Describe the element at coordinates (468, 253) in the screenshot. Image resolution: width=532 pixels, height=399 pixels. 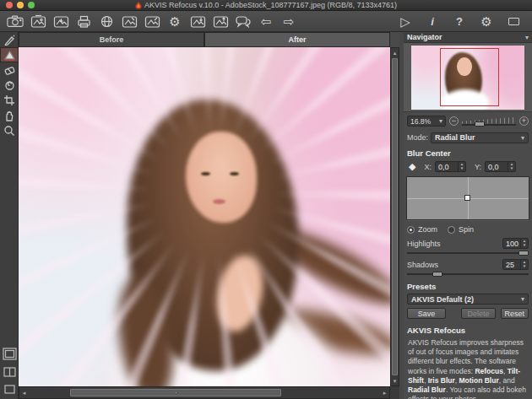
I see `highlights-slider` at that location.